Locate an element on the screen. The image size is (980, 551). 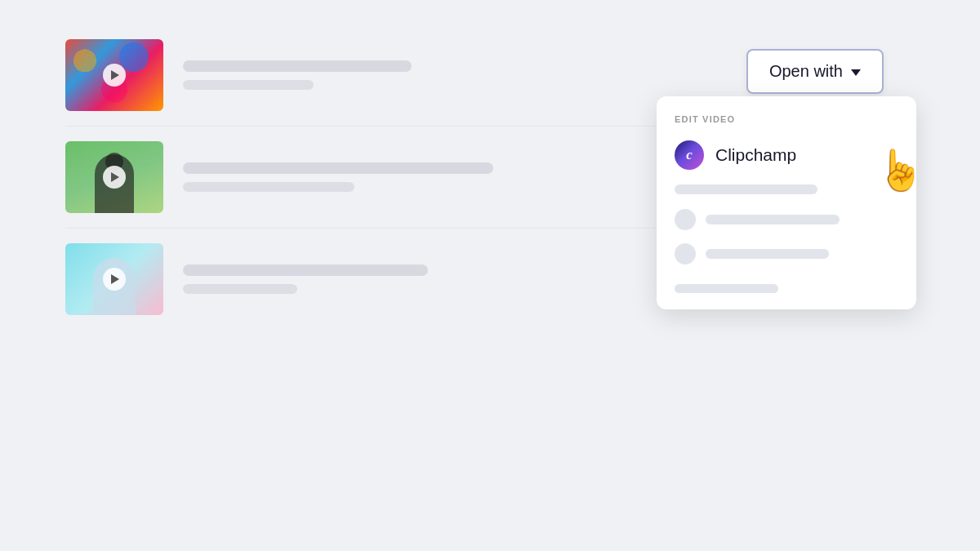
dropdown-section-label: EDIT VIDEO is located at coordinates (786, 124).